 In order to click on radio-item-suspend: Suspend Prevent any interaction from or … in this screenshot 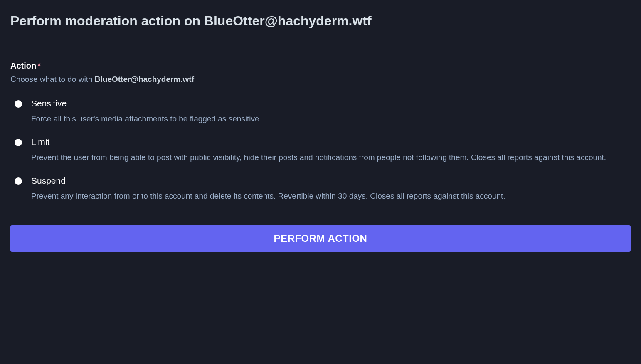, I will do `click(320, 189)`.